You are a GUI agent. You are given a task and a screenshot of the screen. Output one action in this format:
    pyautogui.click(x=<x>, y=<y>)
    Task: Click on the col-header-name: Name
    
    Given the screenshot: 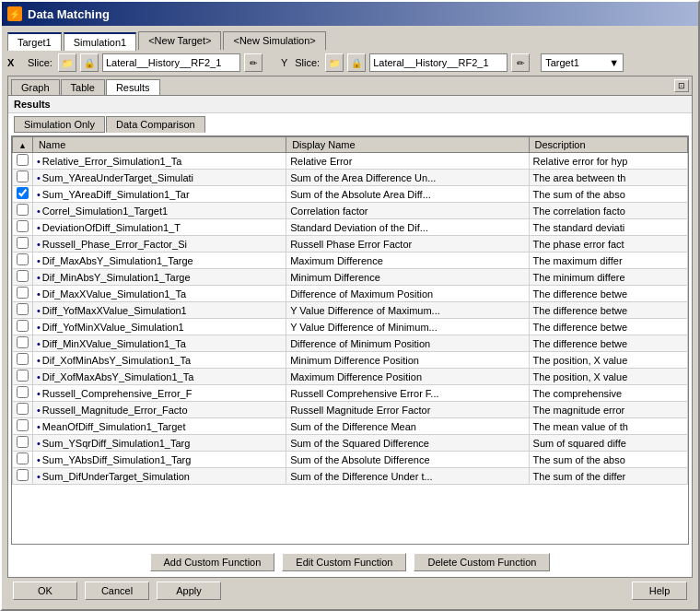 What is the action you would take?
    pyautogui.click(x=158, y=146)
    